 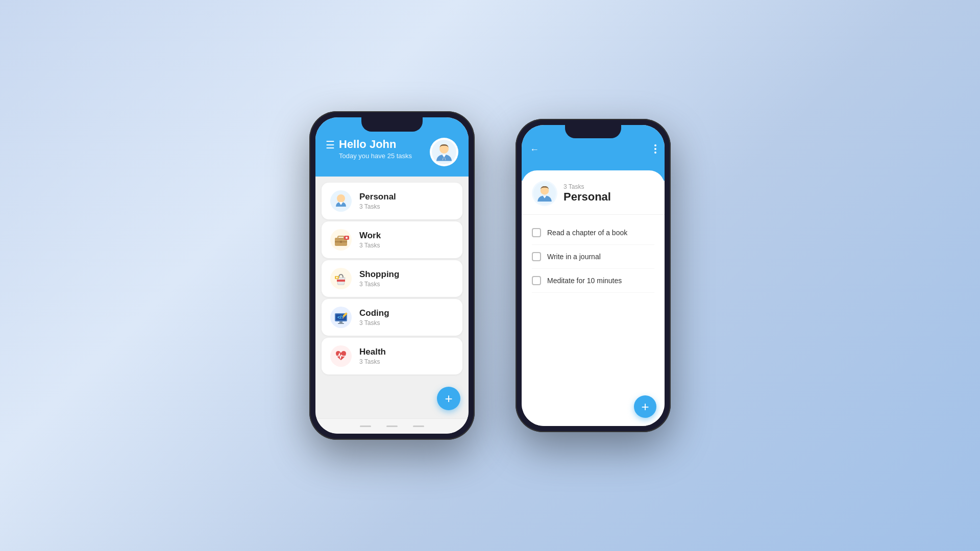 What do you see at coordinates (587, 193) in the screenshot?
I see `category-info: 3 Tasks Personal` at bounding box center [587, 193].